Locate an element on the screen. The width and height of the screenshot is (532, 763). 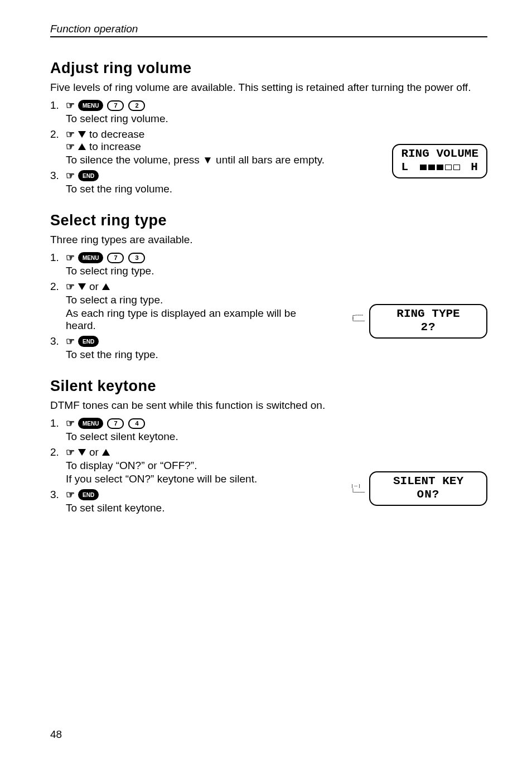
lcd-ring-volume: RING VOLUME L H is located at coordinates (439, 161).